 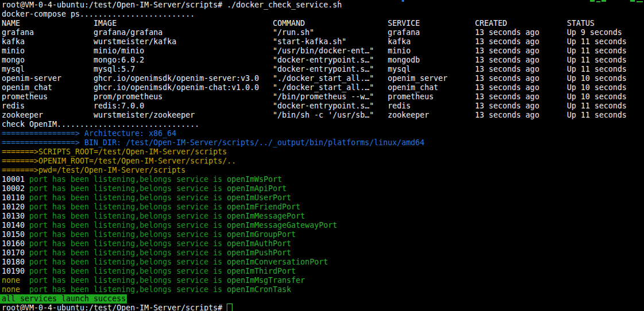 I want to click on terminal-text: mysql mysql:5.7 "docker-entrypoint.s…" m…, so click(x=315, y=69).